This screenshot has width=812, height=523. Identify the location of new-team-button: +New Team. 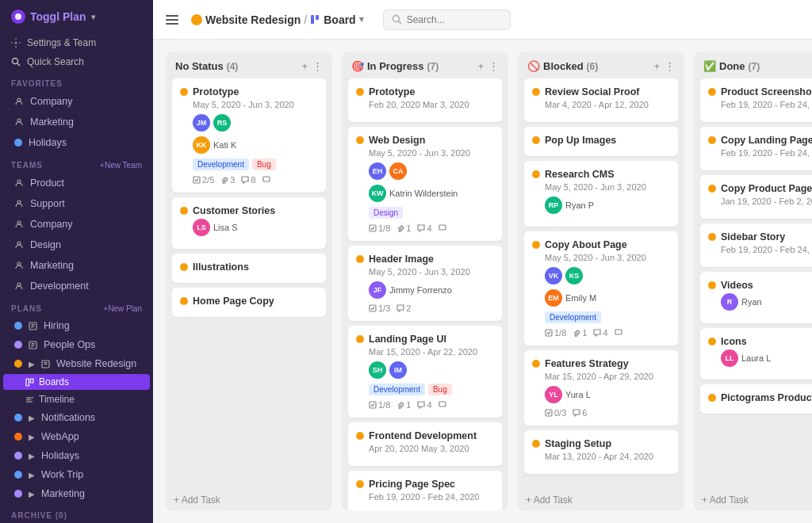
(121, 165).